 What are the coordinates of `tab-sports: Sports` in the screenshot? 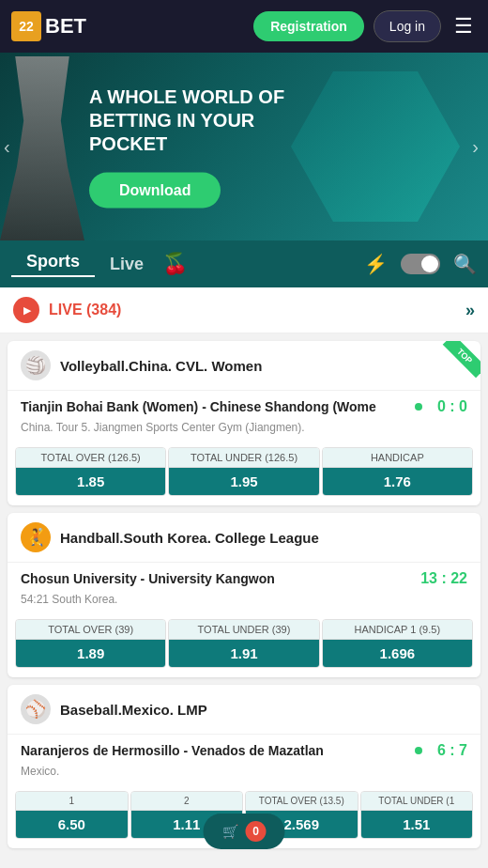 It's located at (53, 265).